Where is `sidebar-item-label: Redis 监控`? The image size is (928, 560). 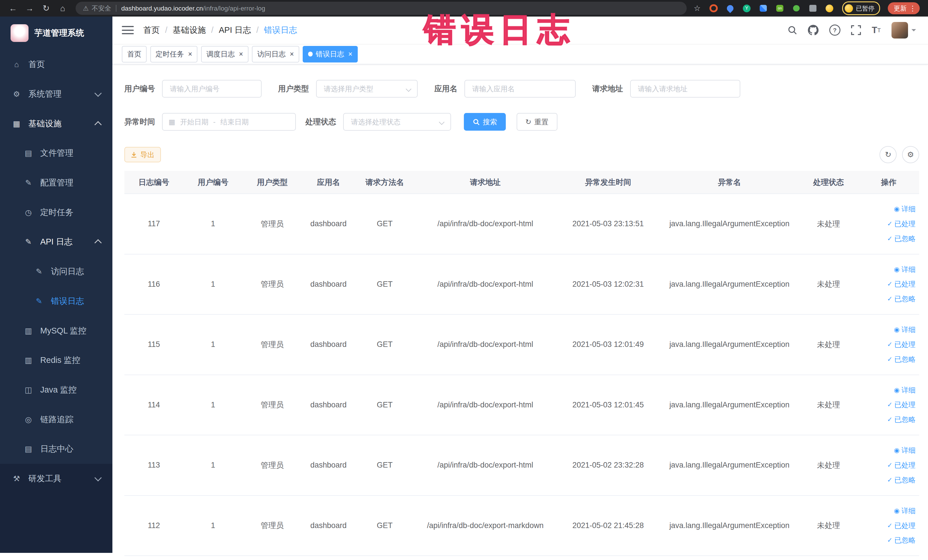
sidebar-item-label: Redis 监控 is located at coordinates (60, 360).